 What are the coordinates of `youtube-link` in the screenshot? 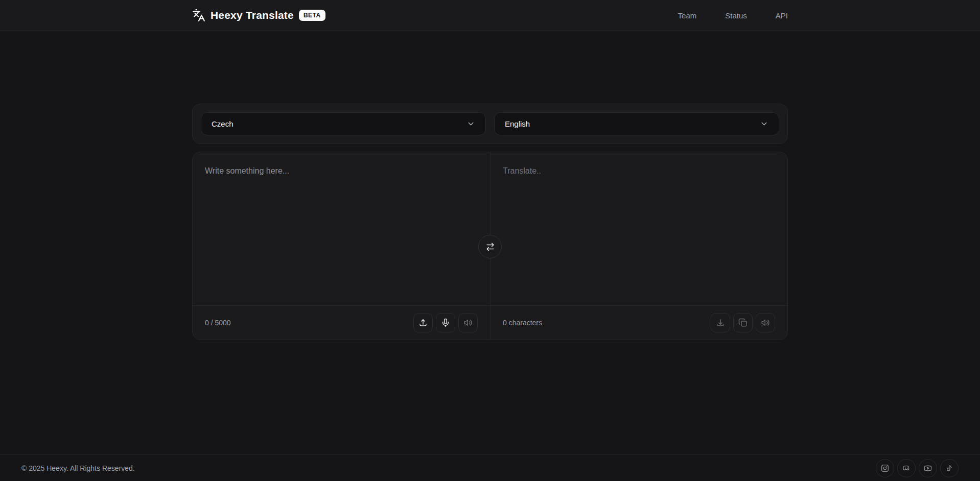 It's located at (928, 468).